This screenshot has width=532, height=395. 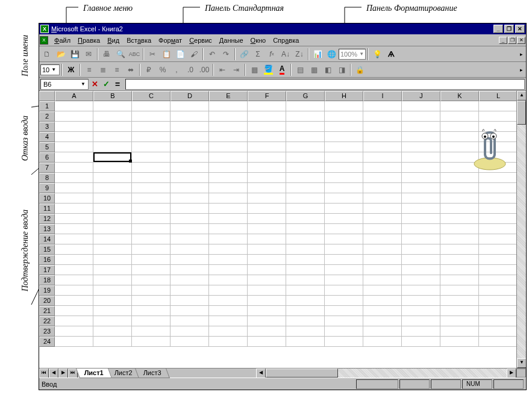 I want to click on row-header-19: 19, so click(x=47, y=290).